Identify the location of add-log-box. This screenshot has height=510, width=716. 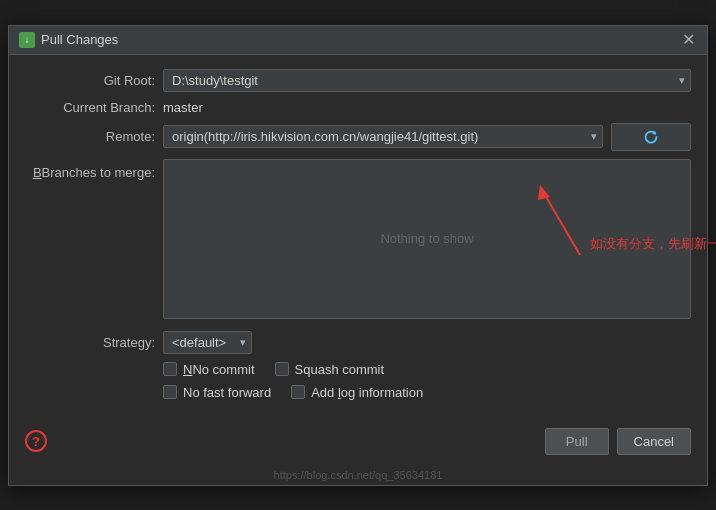
(298, 392).